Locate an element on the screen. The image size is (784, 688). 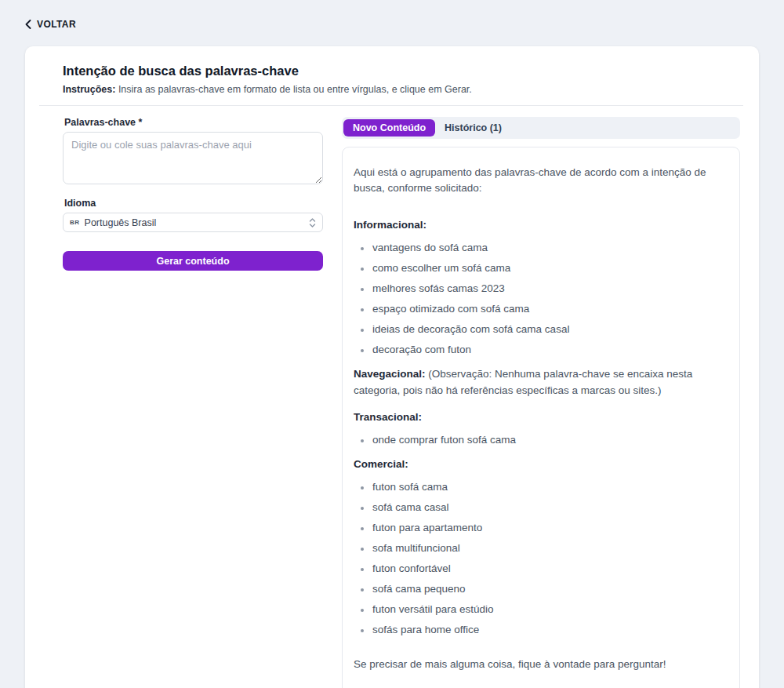
content-intro: Aqui está o agrupamento das palavras-cha… is located at coordinates (541, 180).